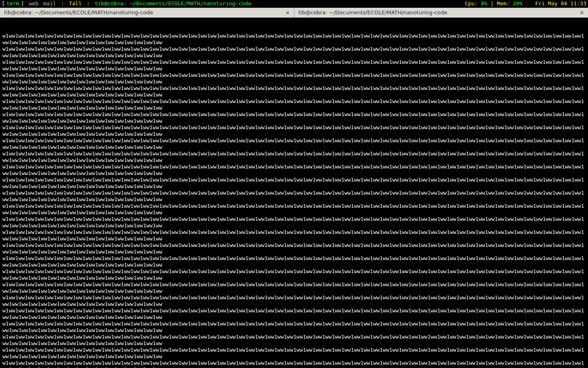  I want to click on window-title: tib@cobra: ~/Documents/ECOLE/MATH/nanotu…, so click(173, 3).